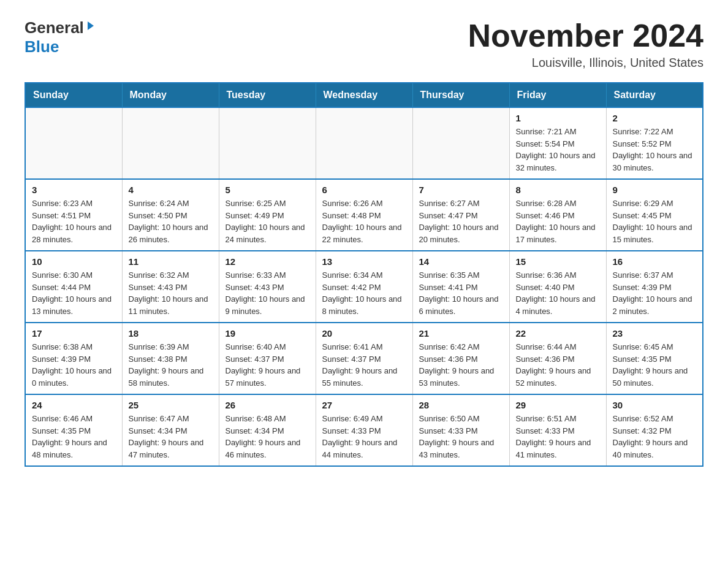 Image resolution: width=728 pixels, height=563 pixels. Describe the element at coordinates (461, 431) in the screenshot. I see `calendar-day-cell: 28Sunrise: 6:50 AM Sunset: 4:33 PM Dayli…` at that location.